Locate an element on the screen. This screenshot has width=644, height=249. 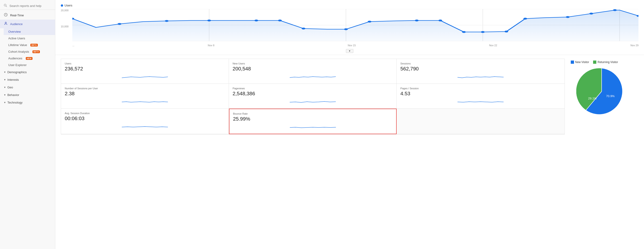
new-visitor-label: New Visitor is located at coordinates (582, 62).